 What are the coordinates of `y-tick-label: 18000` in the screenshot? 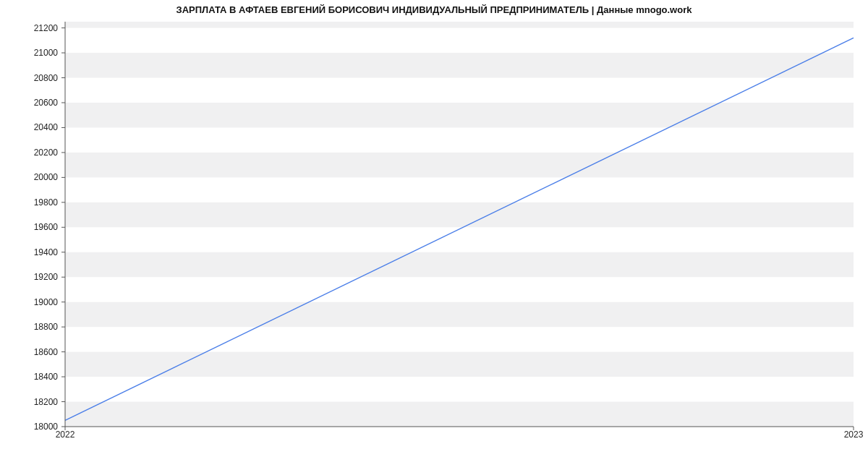 It's located at (29, 427).